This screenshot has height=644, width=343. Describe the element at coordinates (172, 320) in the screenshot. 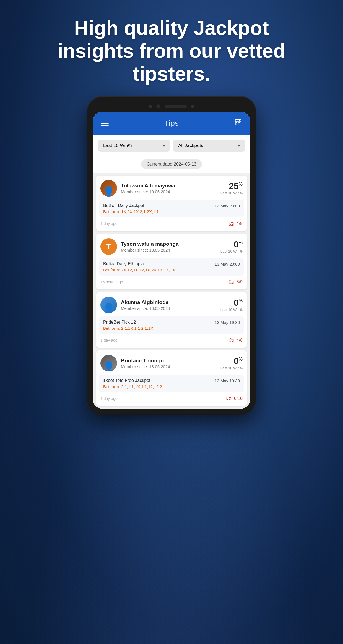

I see `tip-card: Akunna Aigbiniode Member since: 10.05.20…` at that location.